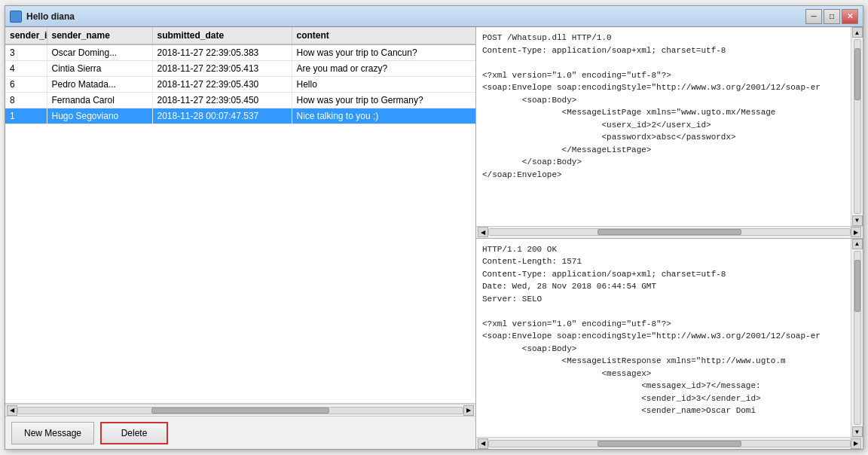 The height and width of the screenshot is (455, 868). I want to click on table-cell-submitted-date: 2018-11-27 22:39:05.450, so click(222, 101).